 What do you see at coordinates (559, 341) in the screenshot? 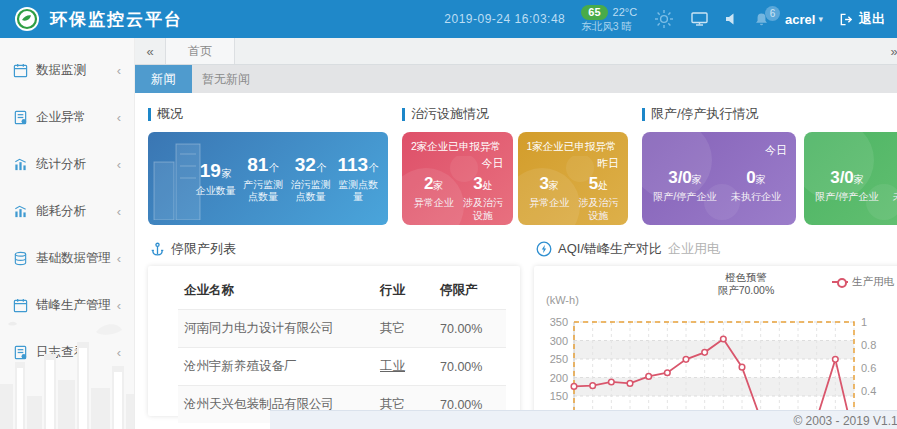
I see `svg-text: 300` at bounding box center [559, 341].